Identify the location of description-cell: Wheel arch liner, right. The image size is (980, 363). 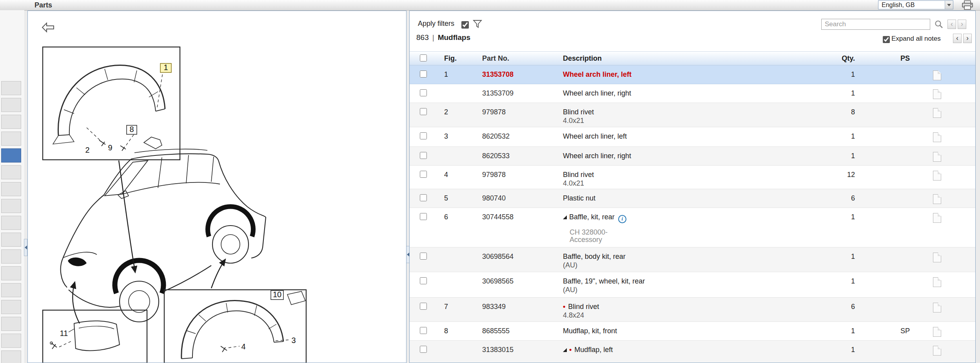
(682, 156).